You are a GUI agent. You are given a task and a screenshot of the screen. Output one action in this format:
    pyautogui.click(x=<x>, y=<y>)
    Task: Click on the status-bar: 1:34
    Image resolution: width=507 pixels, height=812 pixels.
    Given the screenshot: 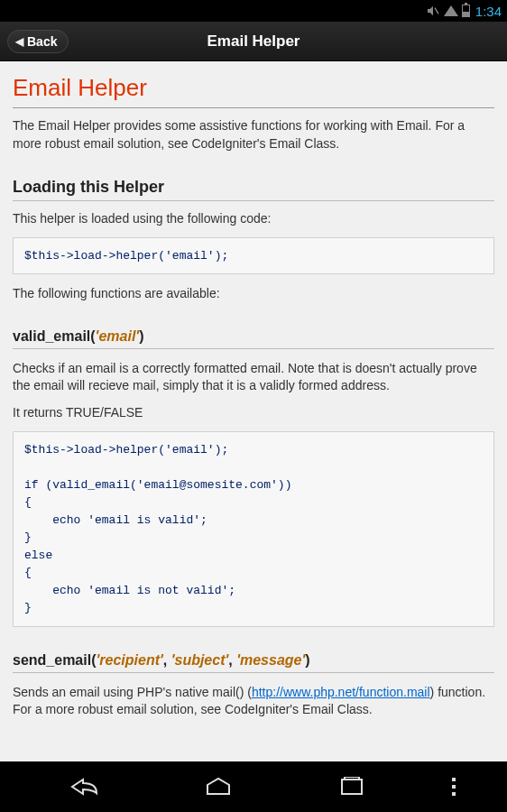 What is the action you would take?
    pyautogui.click(x=254, y=11)
    